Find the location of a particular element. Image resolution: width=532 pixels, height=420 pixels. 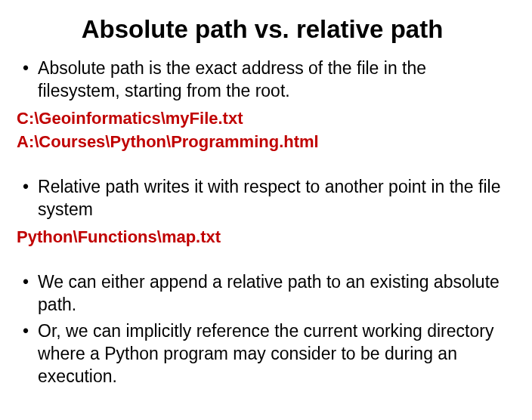

bullet-item-2: • Relative path writes it with respect t… is located at coordinates (262, 199).